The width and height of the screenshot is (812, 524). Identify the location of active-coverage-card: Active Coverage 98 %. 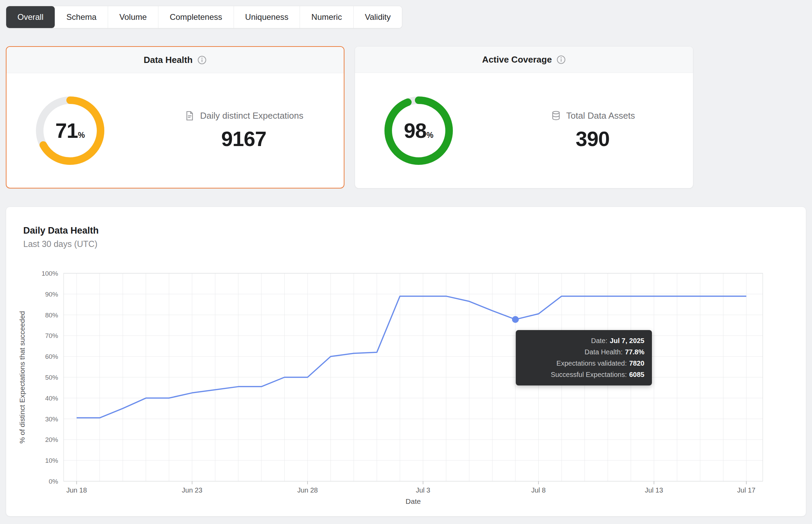
(524, 117).